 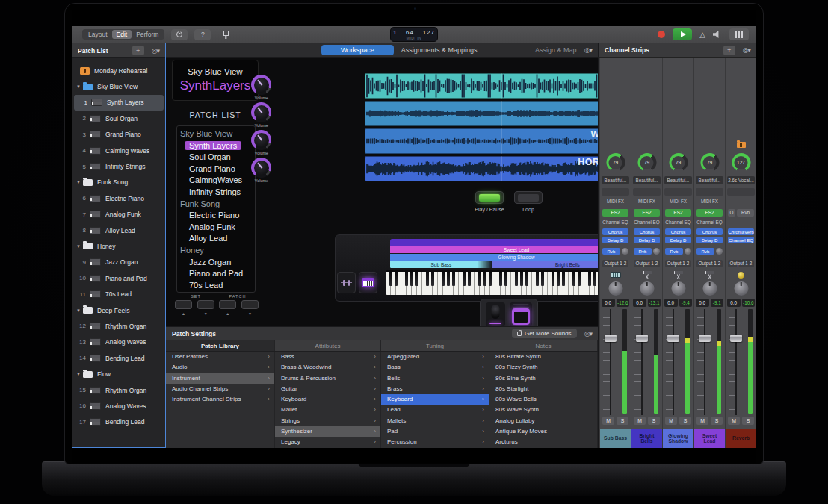 What do you see at coordinates (147, 34) in the screenshot?
I see `mode-perform: Perform` at bounding box center [147, 34].